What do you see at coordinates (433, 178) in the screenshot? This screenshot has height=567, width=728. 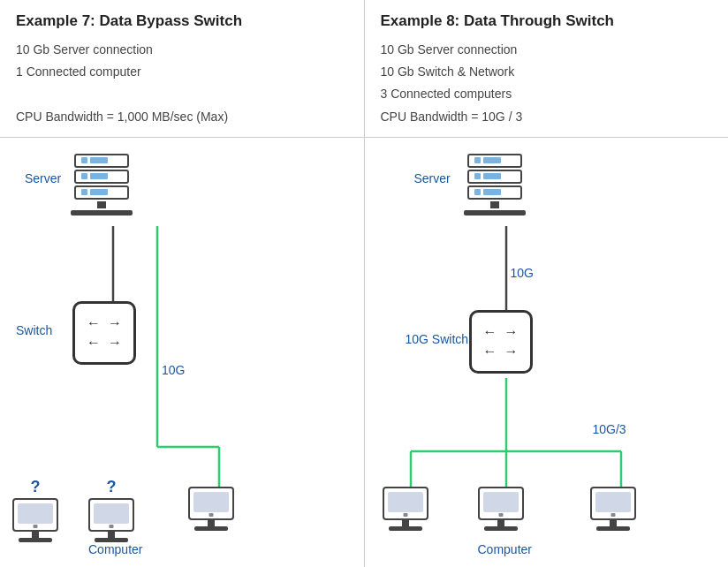 I see `panel2-server-label: Server` at bounding box center [433, 178].